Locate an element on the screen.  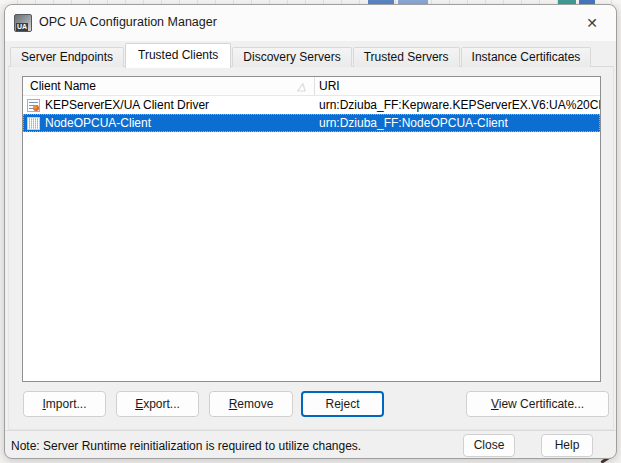
view-certificate-button-label: iew Certificate... is located at coordinates (542, 404).